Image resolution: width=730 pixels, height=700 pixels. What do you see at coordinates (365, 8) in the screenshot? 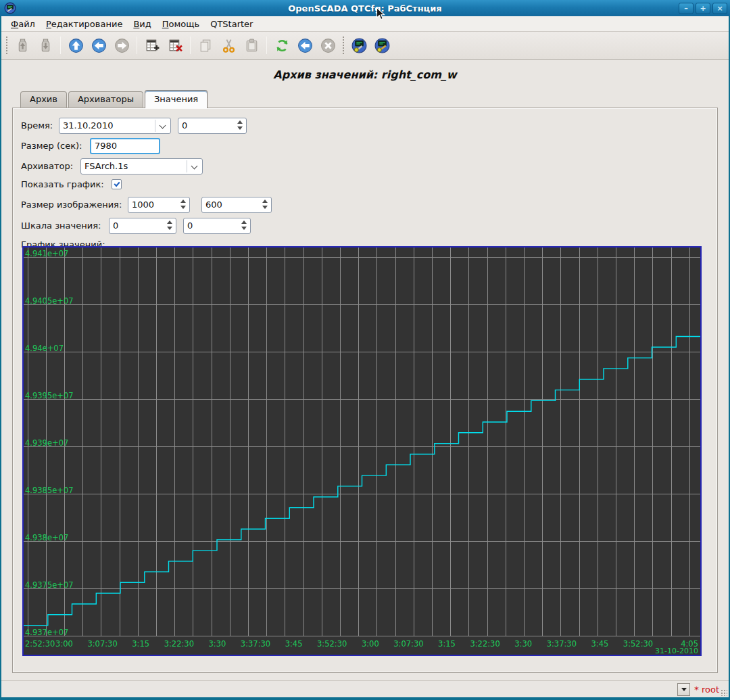
I see `titlebar: OpenSCADA QTCfg: РабСтнция – + ×` at bounding box center [365, 8].